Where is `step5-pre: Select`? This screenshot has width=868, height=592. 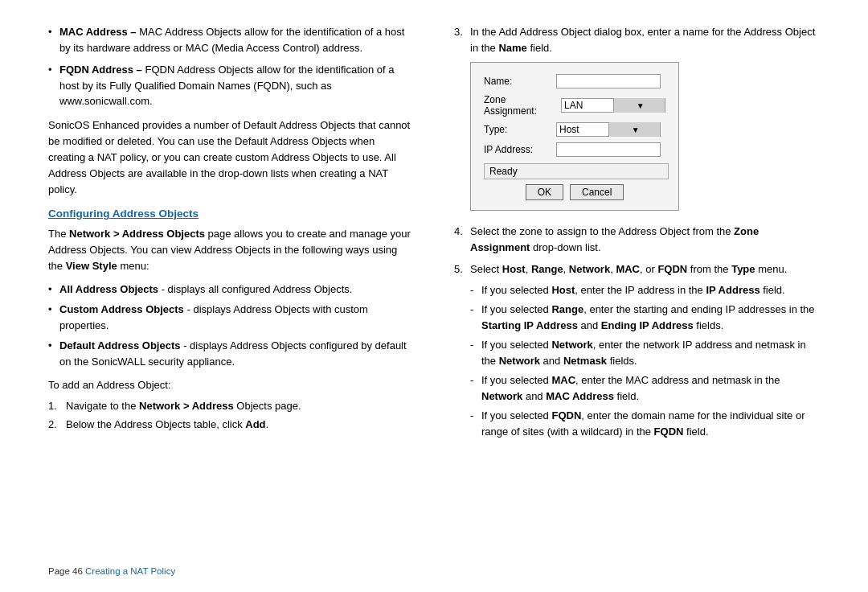
step5-pre: Select is located at coordinates (486, 269).